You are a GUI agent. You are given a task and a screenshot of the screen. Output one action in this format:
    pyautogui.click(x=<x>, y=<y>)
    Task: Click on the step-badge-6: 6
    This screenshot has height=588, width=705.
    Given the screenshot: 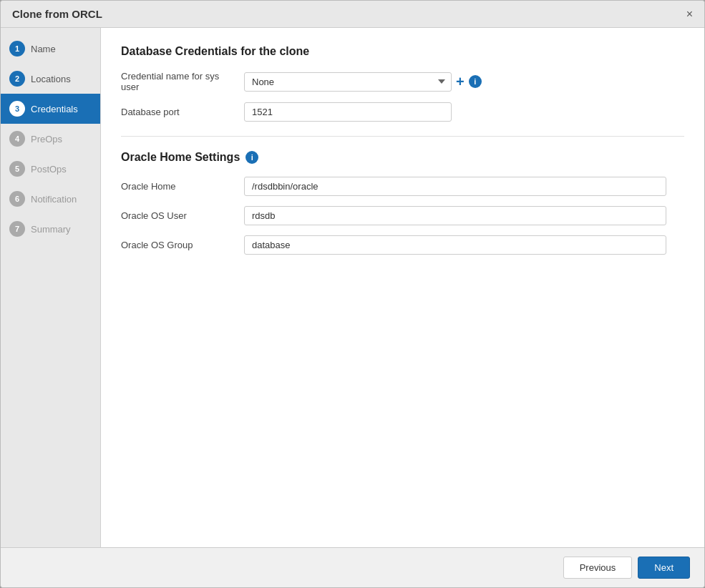 What is the action you would take?
    pyautogui.click(x=17, y=199)
    